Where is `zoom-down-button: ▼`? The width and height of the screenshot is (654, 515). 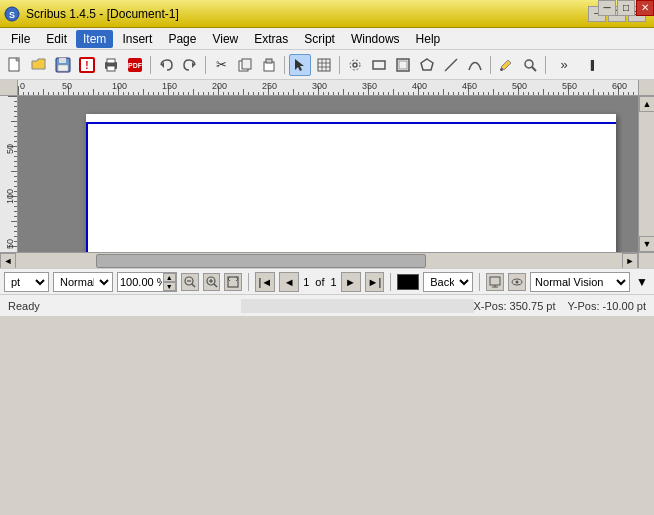
zoom-down-button: ▼ is located at coordinates (170, 286).